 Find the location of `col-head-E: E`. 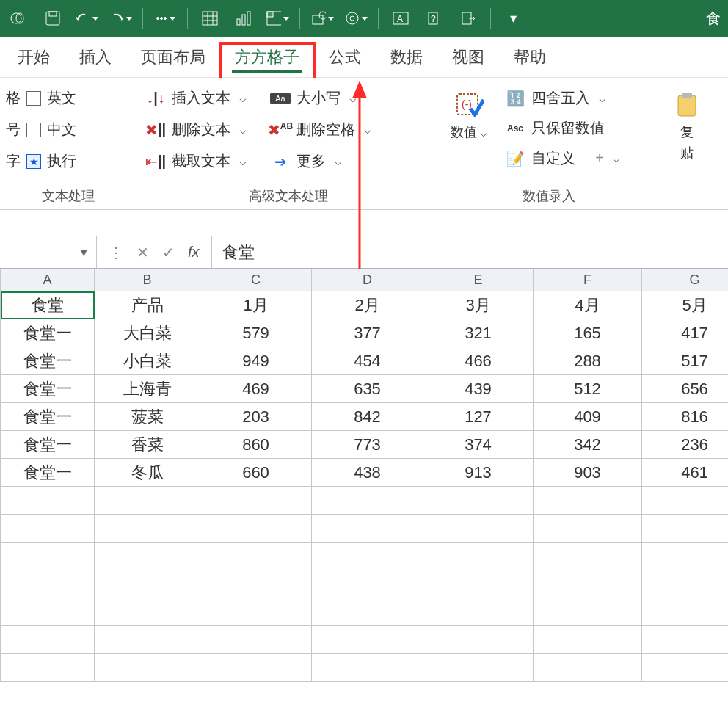

col-head-E: E is located at coordinates (478, 280).